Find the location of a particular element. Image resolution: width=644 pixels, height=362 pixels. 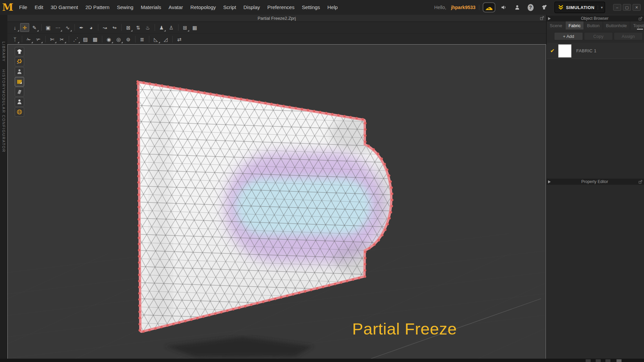

menu-item: Help is located at coordinates (333, 7).